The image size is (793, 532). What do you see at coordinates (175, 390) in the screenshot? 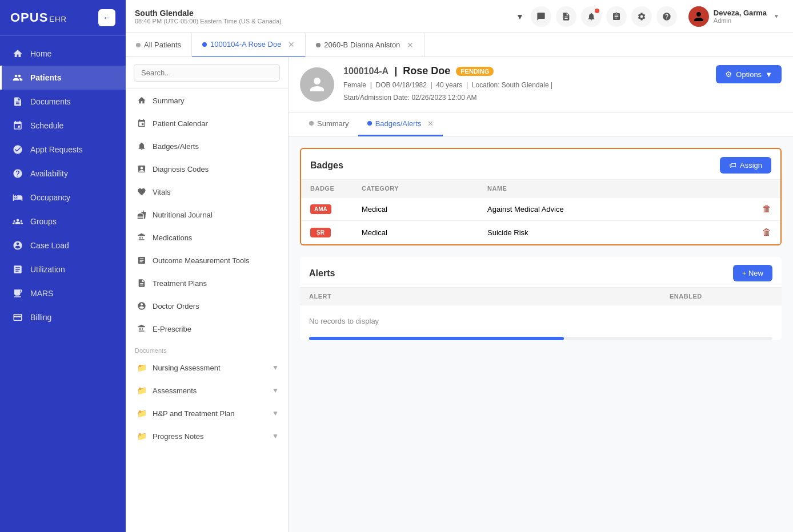
I see `assessments-label: Assessments` at bounding box center [175, 390].